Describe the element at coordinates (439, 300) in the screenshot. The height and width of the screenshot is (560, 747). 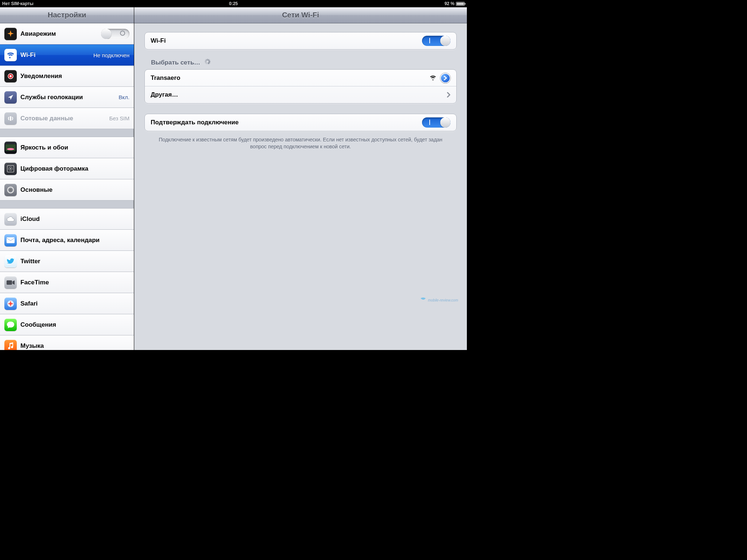
I see `watermark: mobile-review.com` at that location.